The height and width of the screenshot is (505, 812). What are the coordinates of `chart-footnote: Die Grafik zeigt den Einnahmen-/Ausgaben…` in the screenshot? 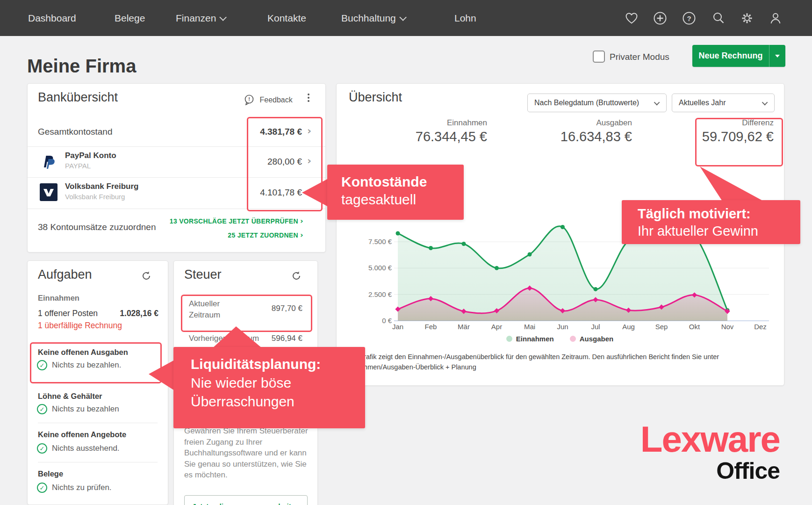 It's located at (533, 362).